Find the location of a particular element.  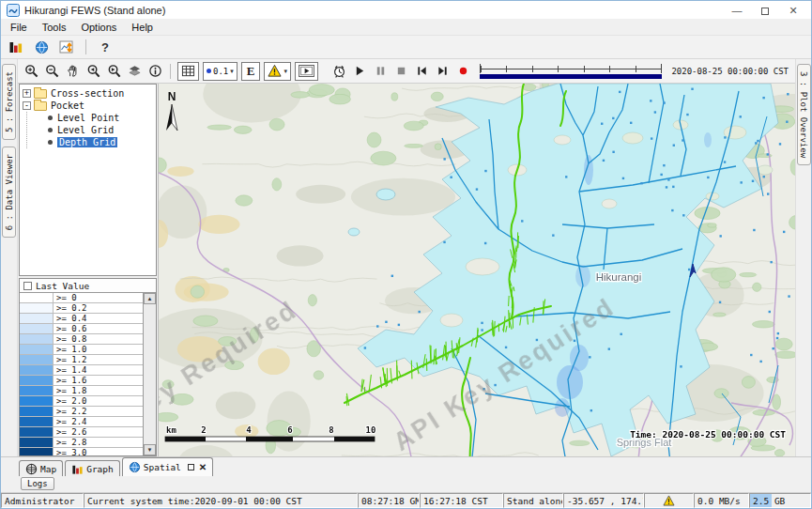

right-panel-strip: 3 : Plot Overview is located at coordinates (804, 257).